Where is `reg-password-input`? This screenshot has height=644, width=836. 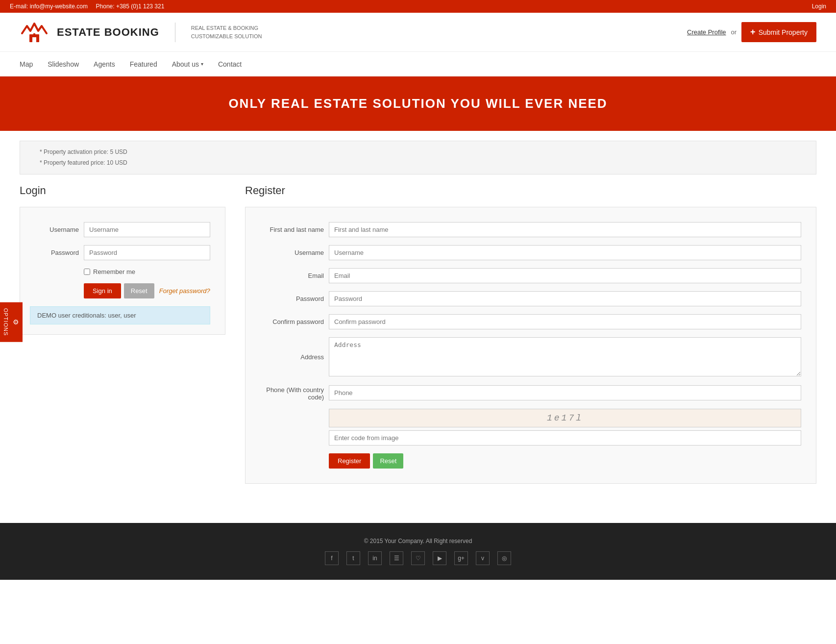 reg-password-input is located at coordinates (565, 299).